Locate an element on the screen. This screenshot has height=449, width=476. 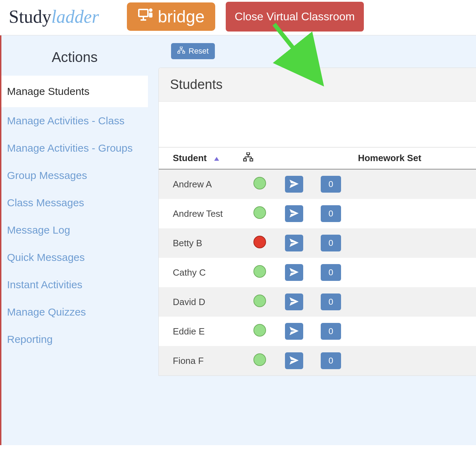
presentation-icon is located at coordinates (145, 17).